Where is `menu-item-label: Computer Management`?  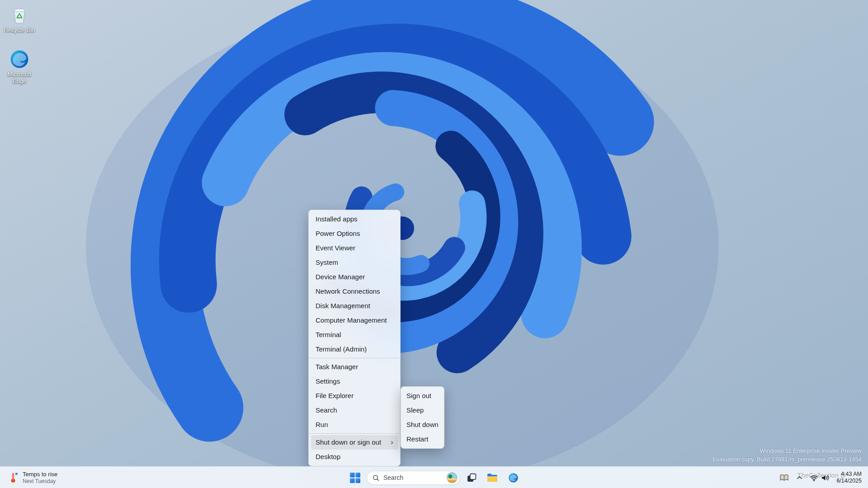 menu-item-label: Computer Management is located at coordinates (351, 320).